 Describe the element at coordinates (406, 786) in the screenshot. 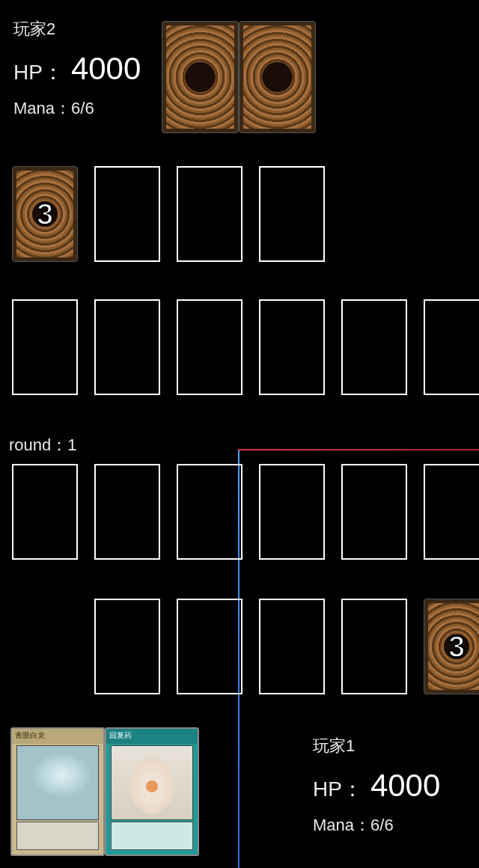

I see `player-hp-value: 4000` at that location.